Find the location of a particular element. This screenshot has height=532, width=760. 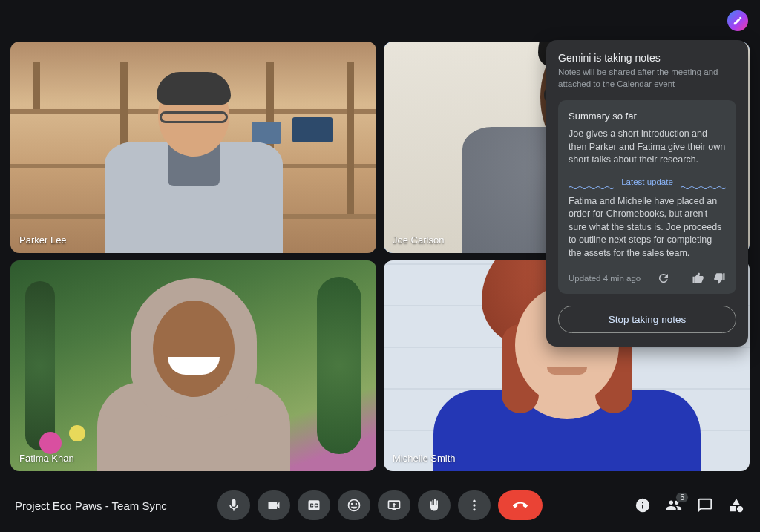

people-count-badge: 5 is located at coordinates (682, 497).